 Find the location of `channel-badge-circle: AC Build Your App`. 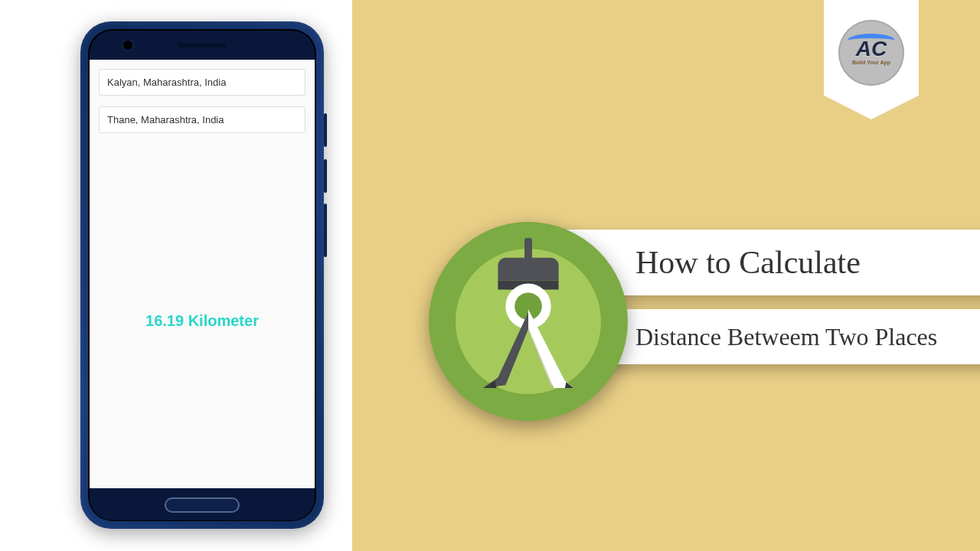

channel-badge-circle: AC Build Your App is located at coordinates (871, 53).